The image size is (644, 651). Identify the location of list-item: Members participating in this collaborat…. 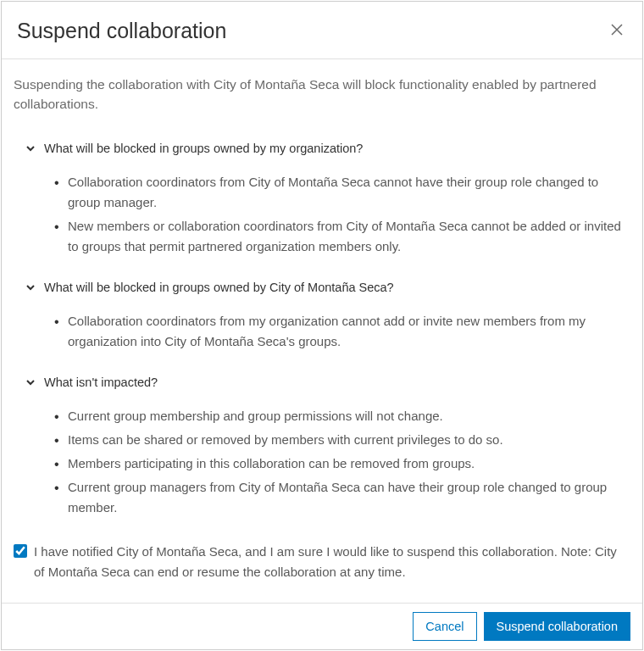
(342, 464).